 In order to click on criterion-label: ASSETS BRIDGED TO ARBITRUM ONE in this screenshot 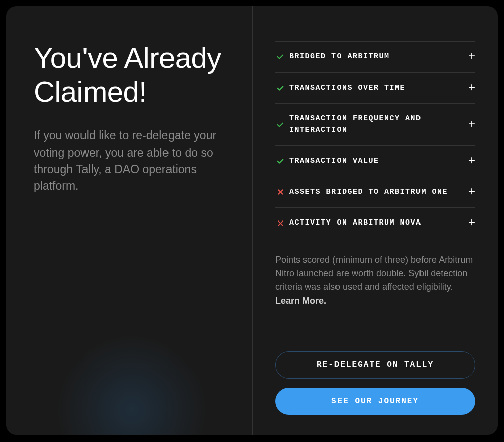, I will do `click(379, 192)`.